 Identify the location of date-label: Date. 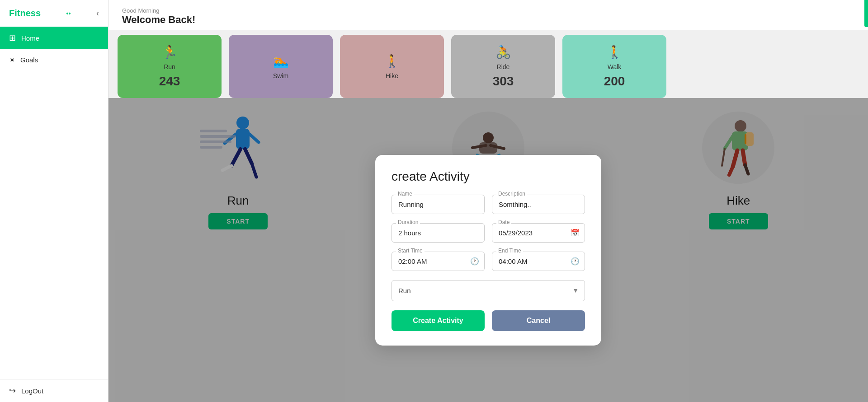
(504, 222).